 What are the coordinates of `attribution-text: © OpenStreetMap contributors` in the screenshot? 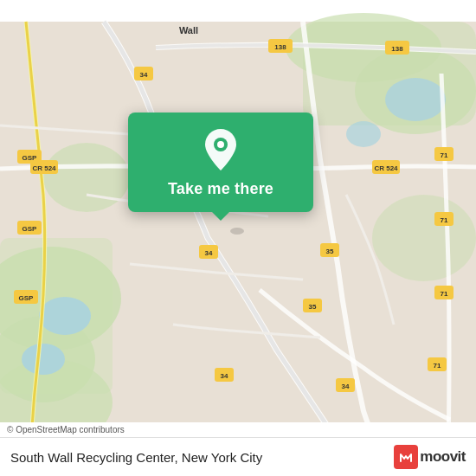 It's located at (66, 429).